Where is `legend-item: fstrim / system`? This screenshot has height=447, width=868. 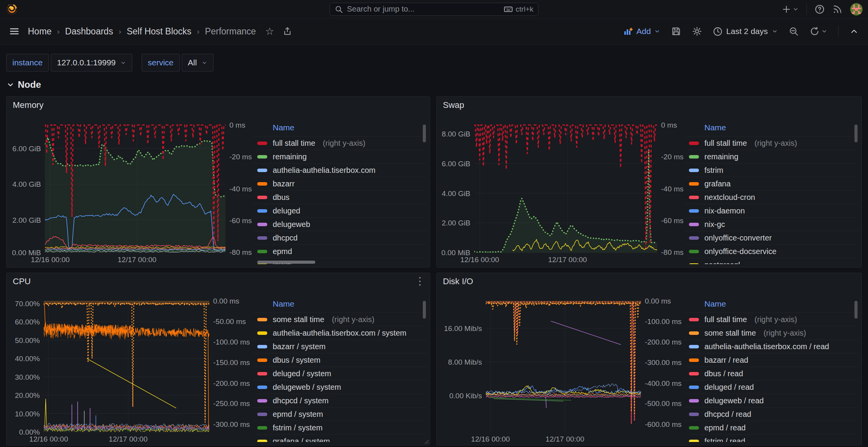 legend-item: fstrim / system is located at coordinates (340, 428).